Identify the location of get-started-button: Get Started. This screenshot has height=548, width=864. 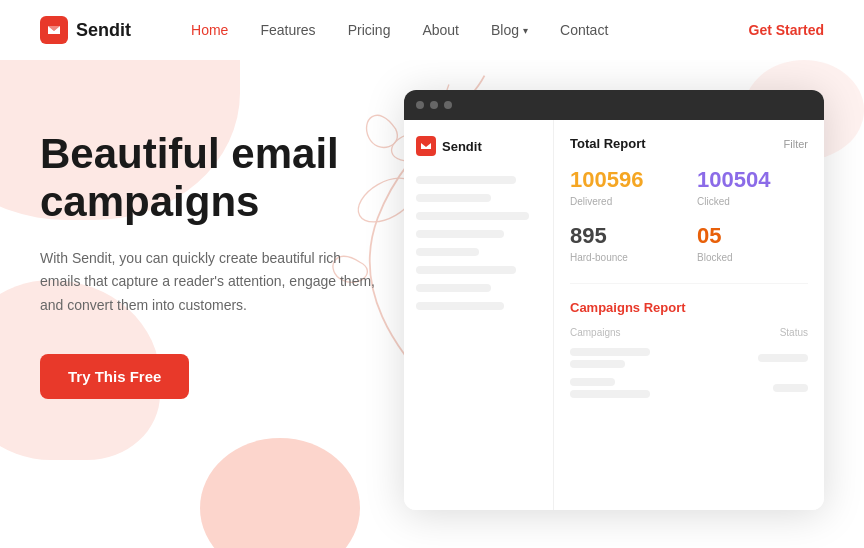
(786, 30).